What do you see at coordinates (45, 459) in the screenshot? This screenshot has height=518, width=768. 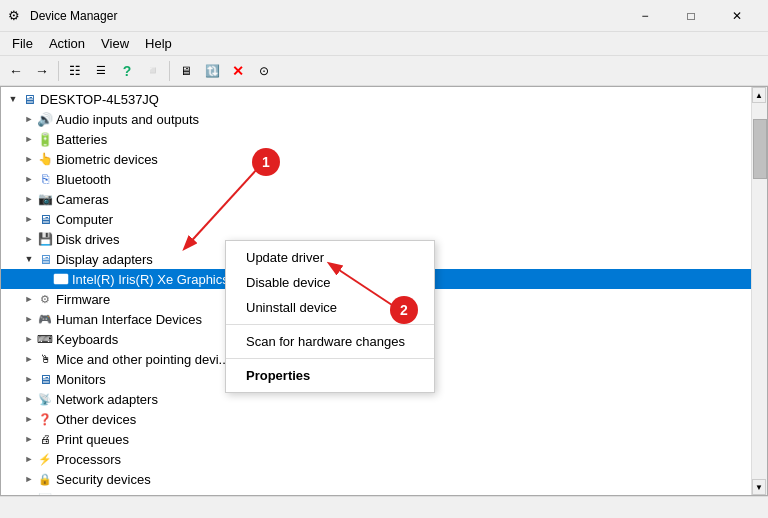 I see `cpu-icon: ⚡` at bounding box center [45, 459].